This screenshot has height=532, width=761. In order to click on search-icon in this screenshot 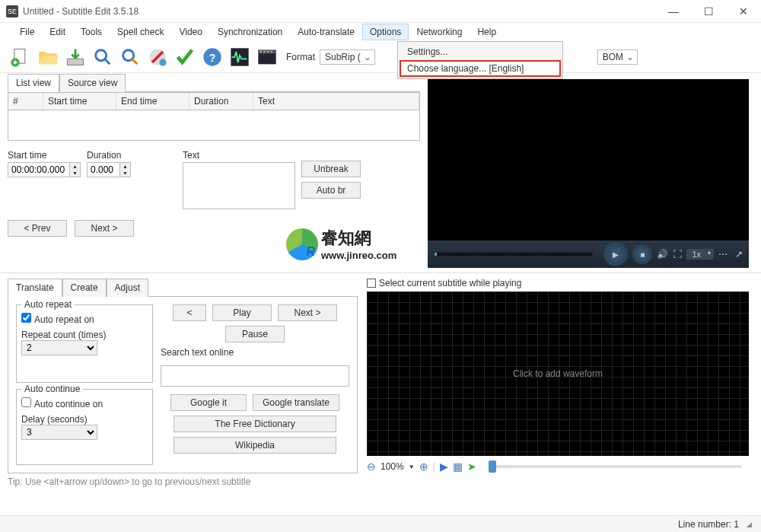, I will do `click(103, 57)`.